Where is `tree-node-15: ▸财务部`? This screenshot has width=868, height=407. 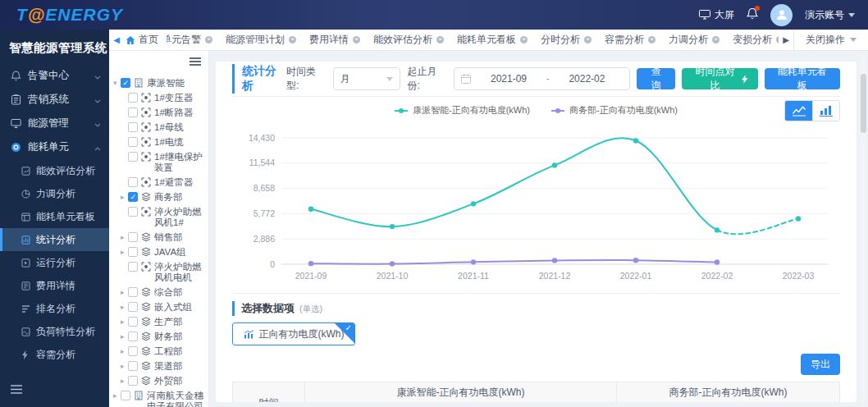
tree-node-15: ▸财务部 is located at coordinates (160, 336).